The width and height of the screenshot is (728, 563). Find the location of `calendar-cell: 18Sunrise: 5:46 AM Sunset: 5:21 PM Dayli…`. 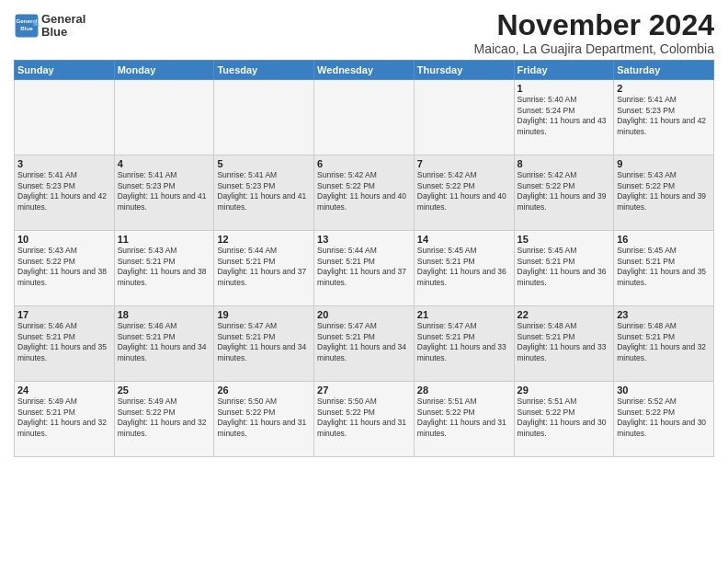

calendar-cell: 18Sunrise: 5:46 AM Sunset: 5:21 PM Dayli… is located at coordinates (164, 344).